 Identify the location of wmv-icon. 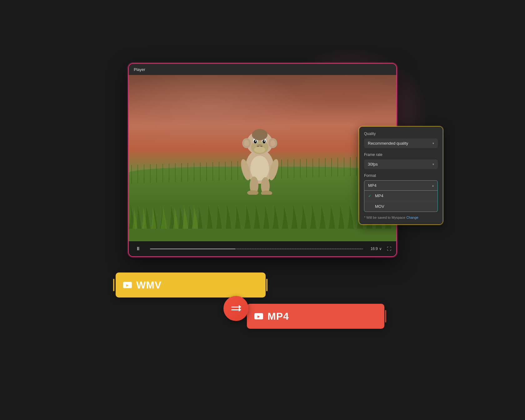
(128, 285).